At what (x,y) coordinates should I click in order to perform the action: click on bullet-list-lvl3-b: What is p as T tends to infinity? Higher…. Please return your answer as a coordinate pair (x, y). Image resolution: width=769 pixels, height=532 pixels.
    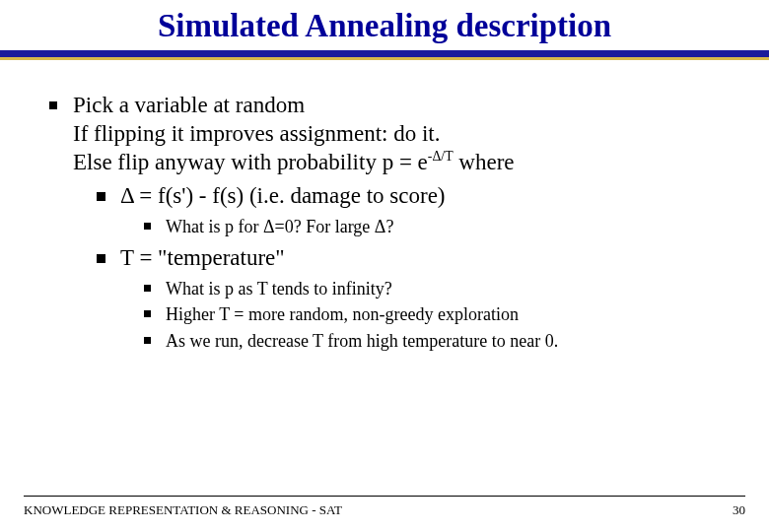
    Looking at the image, I should click on (430, 315).